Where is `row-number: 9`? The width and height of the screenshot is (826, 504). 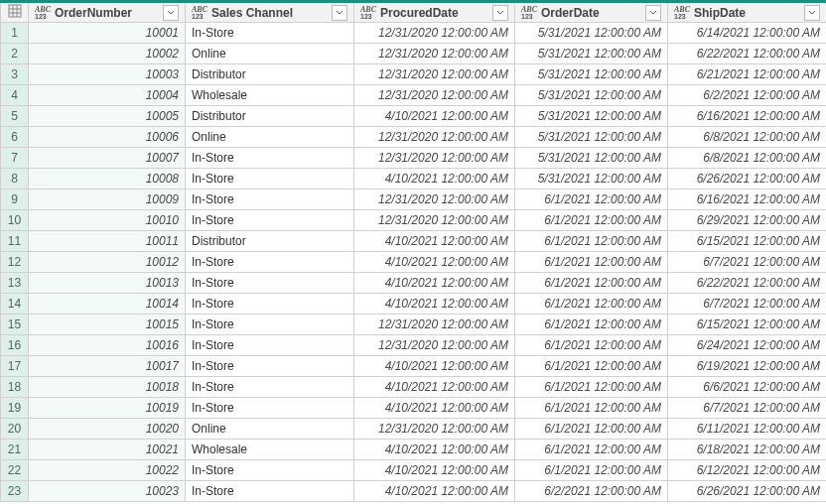 row-number: 9 is located at coordinates (15, 200).